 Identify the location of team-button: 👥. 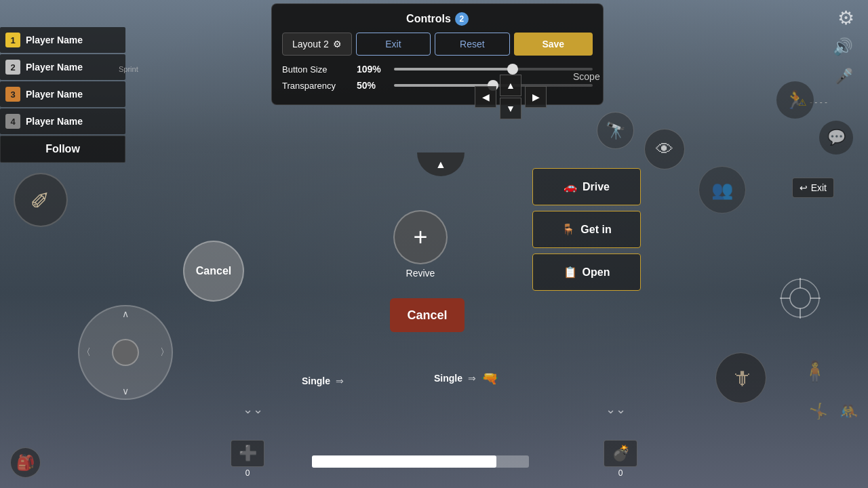
(722, 190).